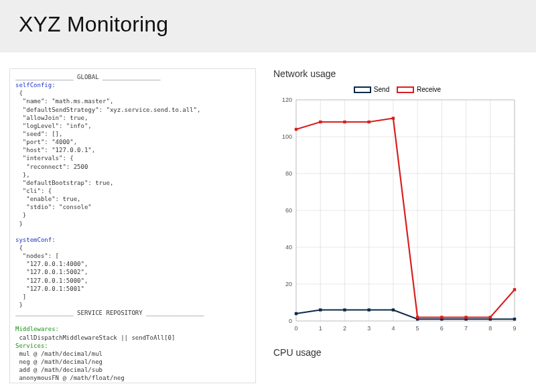 The height and width of the screenshot is (392, 536). What do you see at coordinates (268, 26) in the screenshot?
I see `page-header: XYZ Monitoring` at bounding box center [268, 26].